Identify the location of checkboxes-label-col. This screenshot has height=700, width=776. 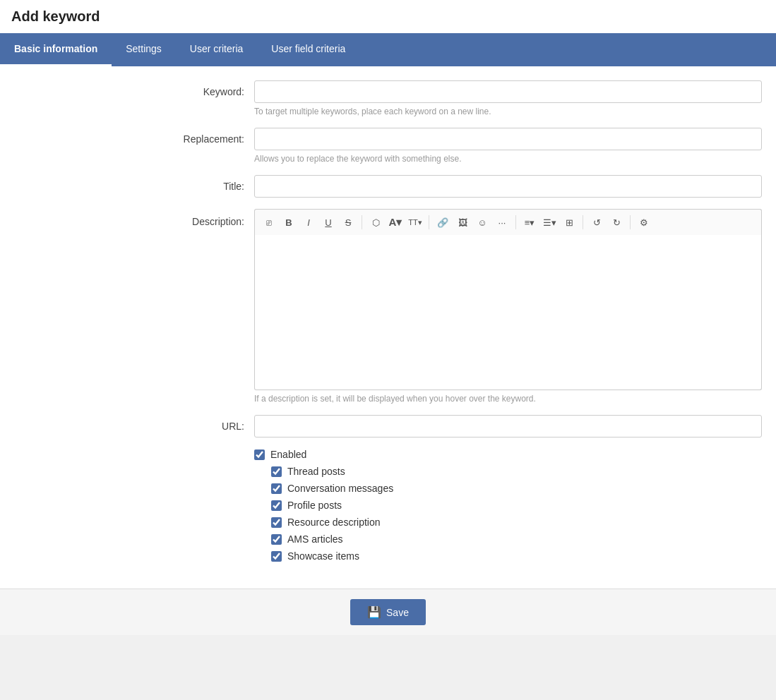
(134, 508).